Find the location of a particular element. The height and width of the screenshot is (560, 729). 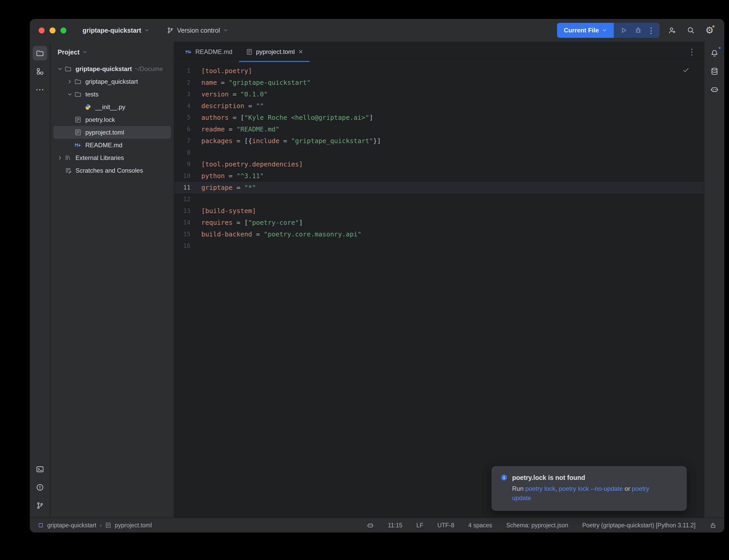

line-text is located at coordinates (198, 246).